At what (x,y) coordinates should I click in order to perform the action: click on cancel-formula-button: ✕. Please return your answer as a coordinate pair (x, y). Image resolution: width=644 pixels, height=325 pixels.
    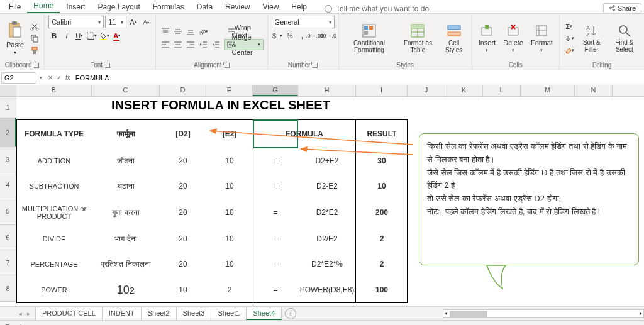
    Looking at the image, I should click on (50, 78).